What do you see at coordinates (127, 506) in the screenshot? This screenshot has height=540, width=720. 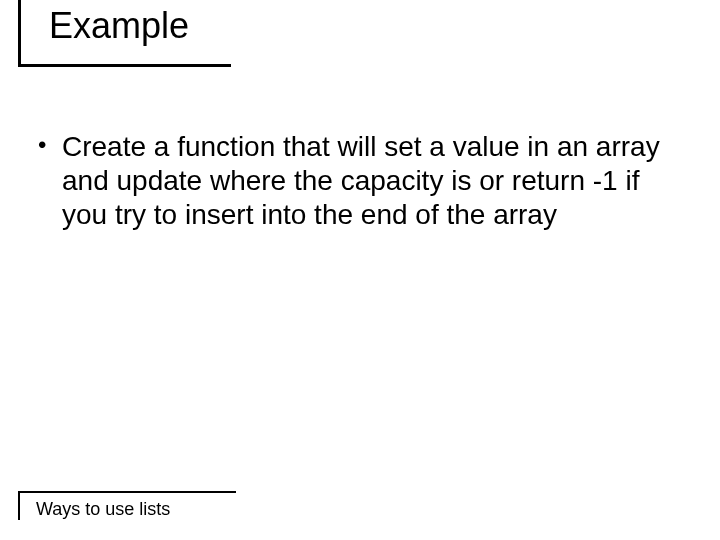 I see `footer-container: Ways to use lists` at bounding box center [127, 506].